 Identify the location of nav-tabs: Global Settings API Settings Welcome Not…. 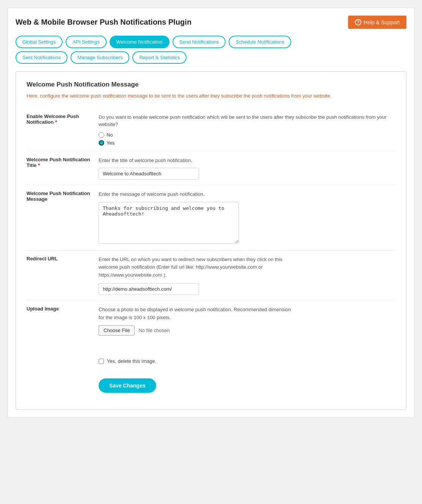
(211, 42).